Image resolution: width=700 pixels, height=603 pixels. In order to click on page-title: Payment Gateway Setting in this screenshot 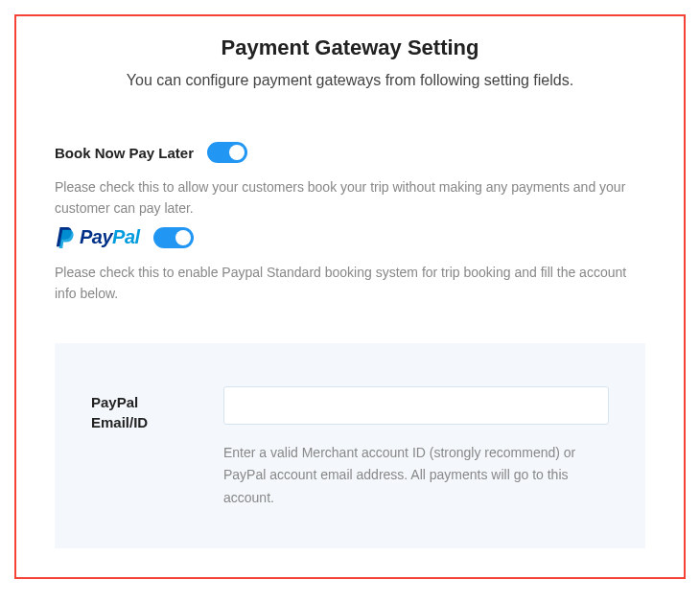, I will do `click(350, 48)`.